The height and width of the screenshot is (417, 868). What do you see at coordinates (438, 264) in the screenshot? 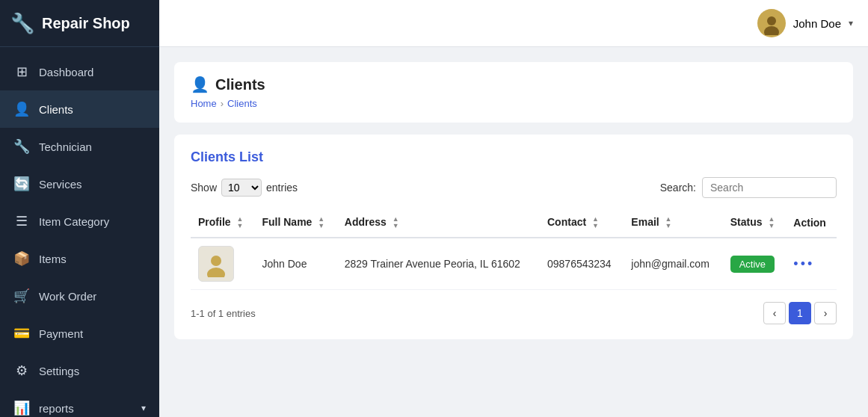
I see `cell-address: 2829 Trainer Avenue Peoria, IL 61602` at bounding box center [438, 264].